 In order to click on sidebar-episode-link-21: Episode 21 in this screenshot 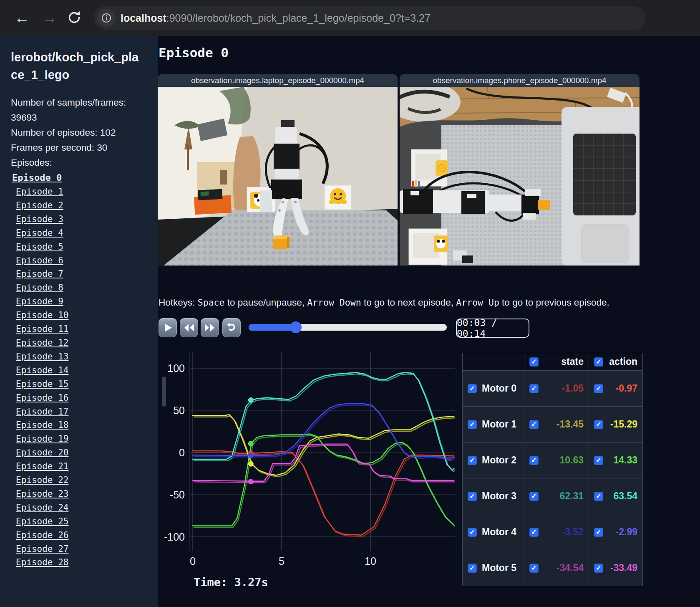, I will do `click(87, 467)`.